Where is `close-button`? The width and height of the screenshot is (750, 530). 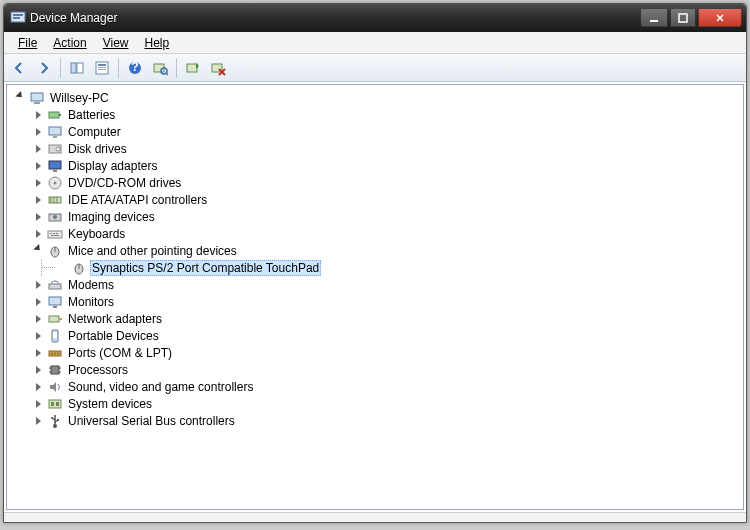 close-button is located at coordinates (720, 18).